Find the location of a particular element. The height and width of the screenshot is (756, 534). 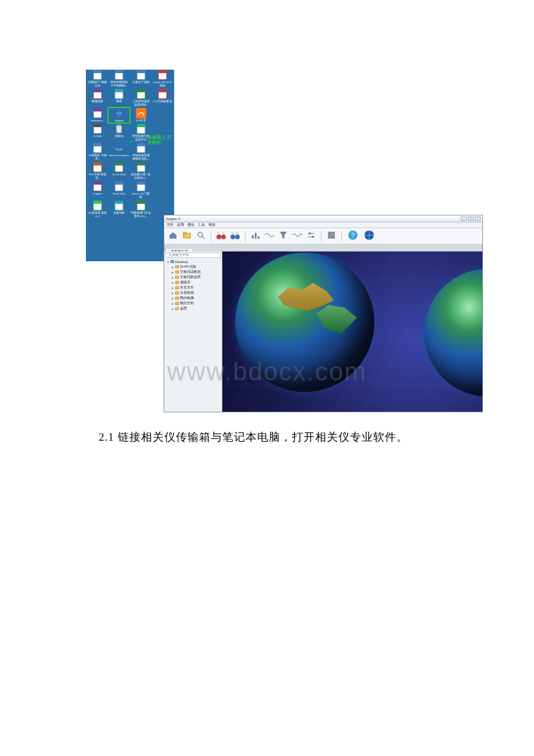

desktop-icon: IG室温采 系统 v2.1 is located at coordinates (98, 209).